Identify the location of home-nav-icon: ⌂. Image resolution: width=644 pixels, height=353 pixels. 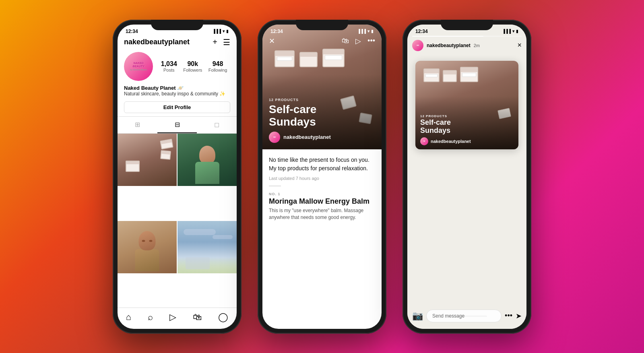
(129, 317).